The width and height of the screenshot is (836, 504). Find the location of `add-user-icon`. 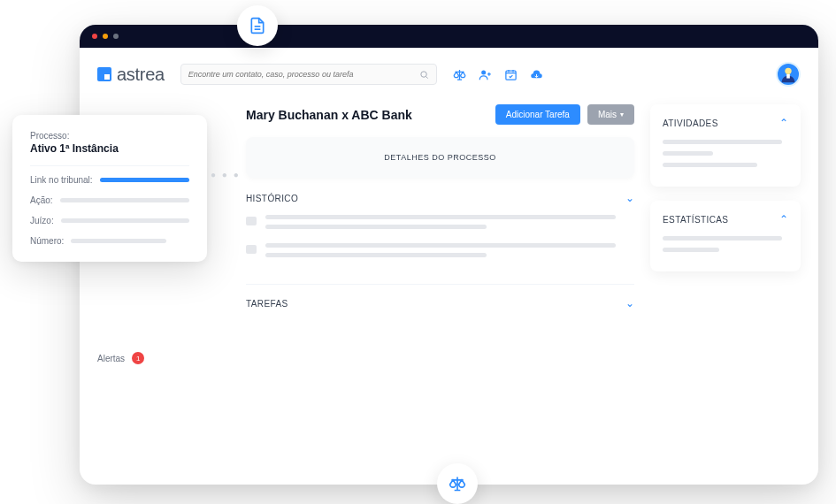

add-user-icon is located at coordinates (485, 74).